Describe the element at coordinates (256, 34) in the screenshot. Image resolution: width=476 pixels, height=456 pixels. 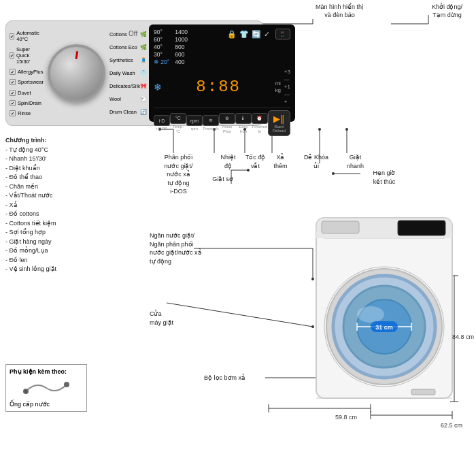
I see `icon-spin: 🔄` at that location.